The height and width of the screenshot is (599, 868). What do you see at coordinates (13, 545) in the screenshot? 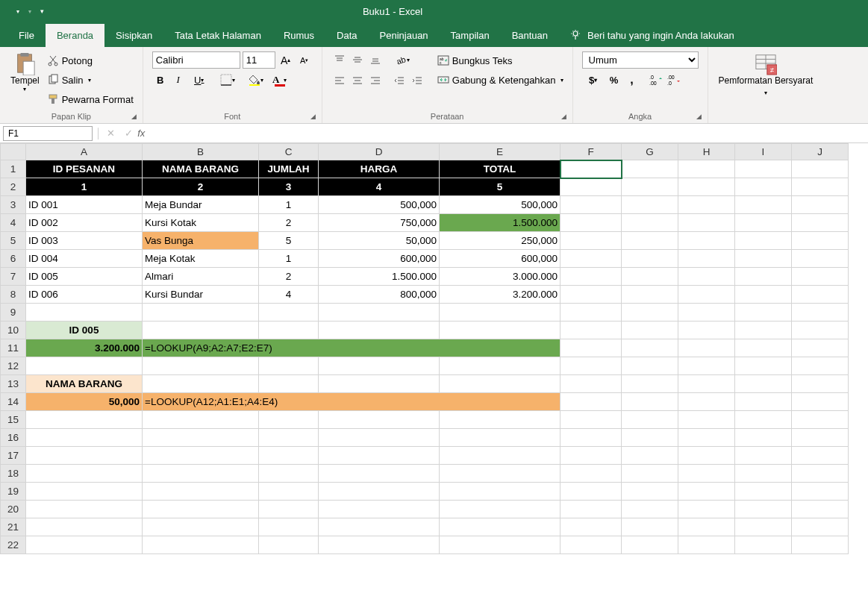
I see `row-header: 22` at bounding box center [13, 545].